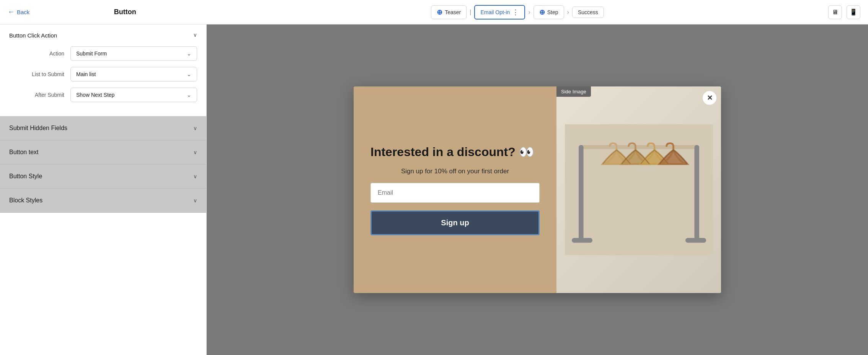  Describe the element at coordinates (26, 176) in the screenshot. I see `button-style-title: Button Style` at that location.